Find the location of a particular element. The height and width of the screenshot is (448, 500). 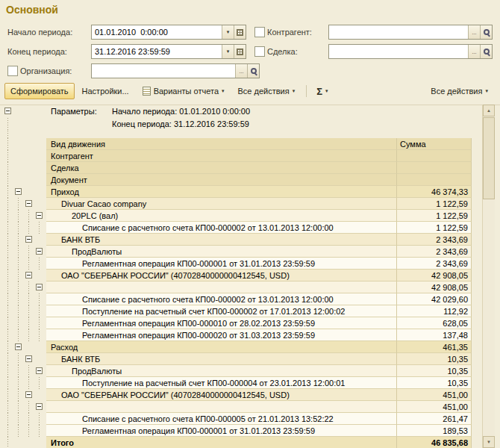

counterparty-checkbox is located at coordinates (260, 32).